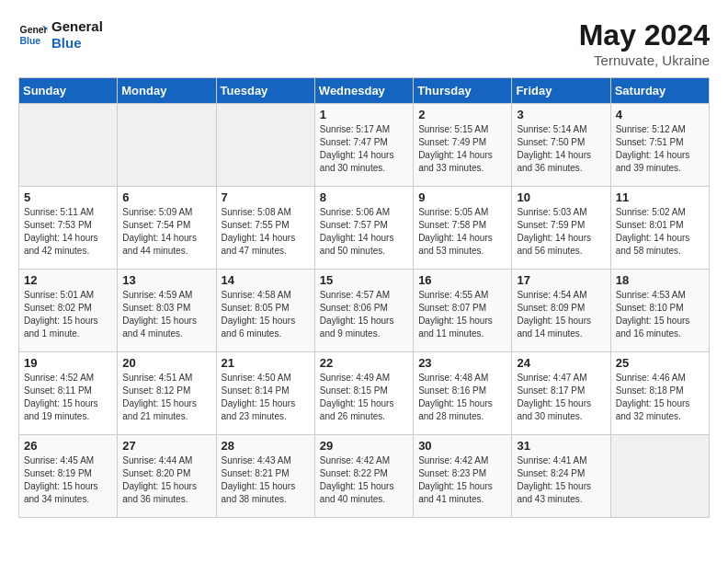 This screenshot has width=728, height=563. What do you see at coordinates (265, 91) in the screenshot?
I see `header-tuesday: Tuesday` at bounding box center [265, 91].